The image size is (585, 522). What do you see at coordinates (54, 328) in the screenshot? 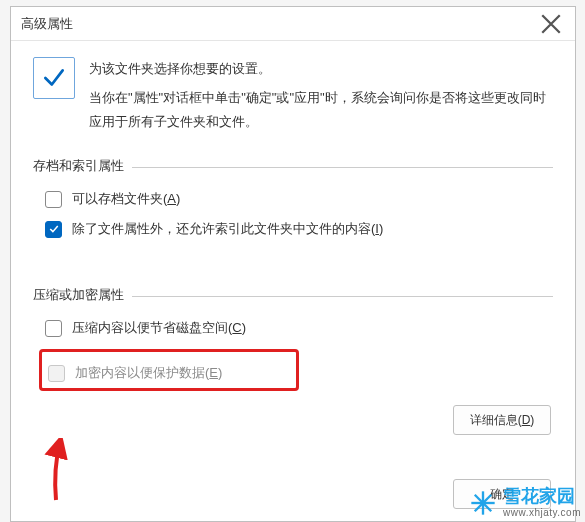
I see `compress-checkbox` at bounding box center [54, 328].